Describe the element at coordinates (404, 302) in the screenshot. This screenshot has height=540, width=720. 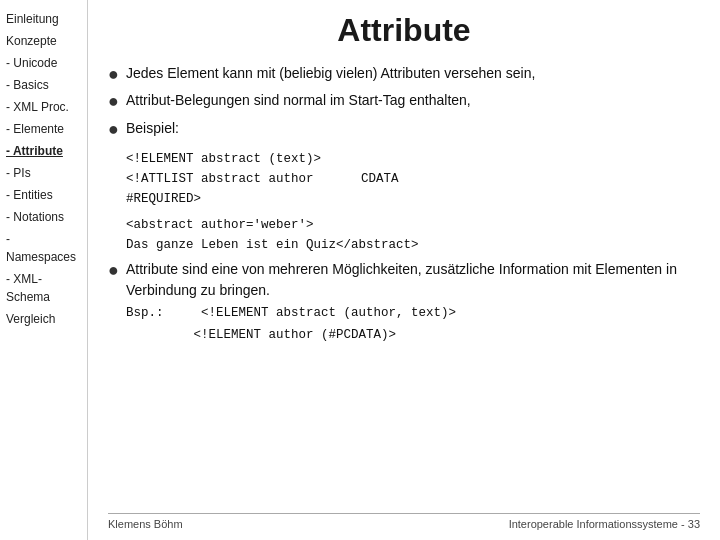
I see `bullet-item-4: ● Attribute sind eine von mehreren Mögli…` at that location.